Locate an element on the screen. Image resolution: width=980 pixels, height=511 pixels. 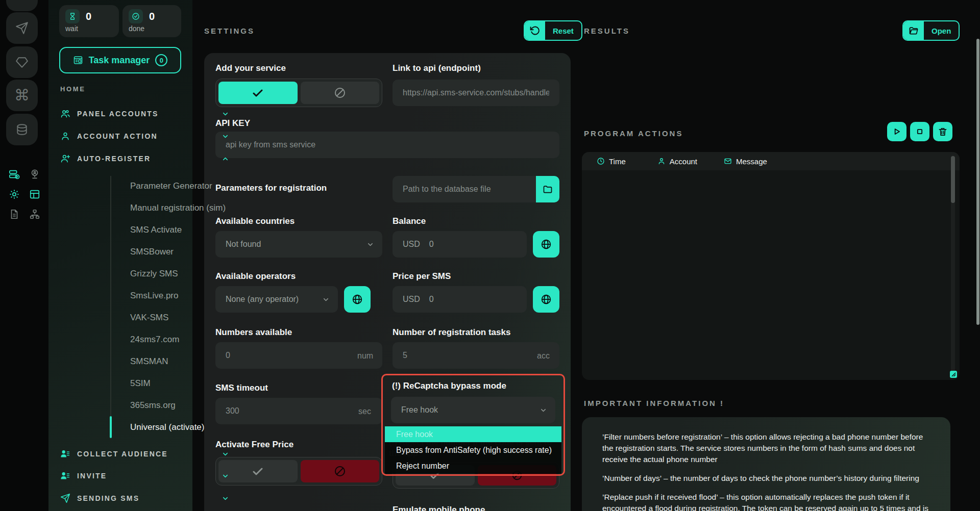
add-service-label: Add your service is located at coordinates (251, 68).